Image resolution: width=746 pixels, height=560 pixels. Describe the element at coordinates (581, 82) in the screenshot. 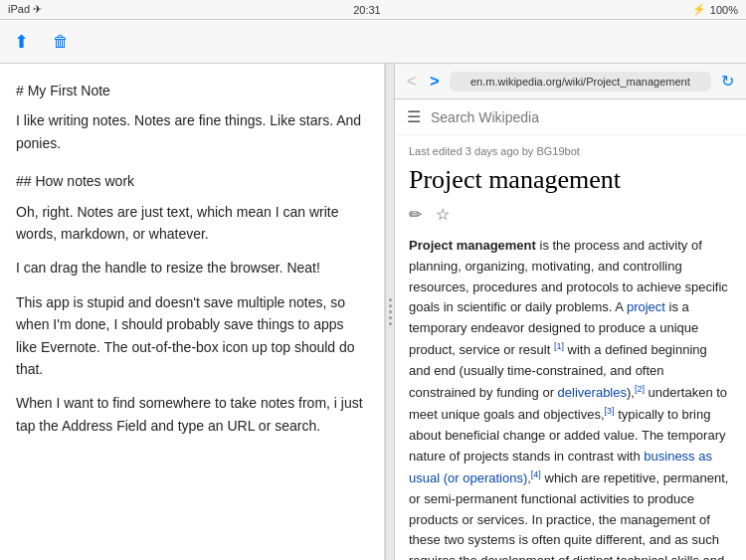

I see `url-bar: en.m.wikipedia.org/wiki/Project_manageme…` at that location.